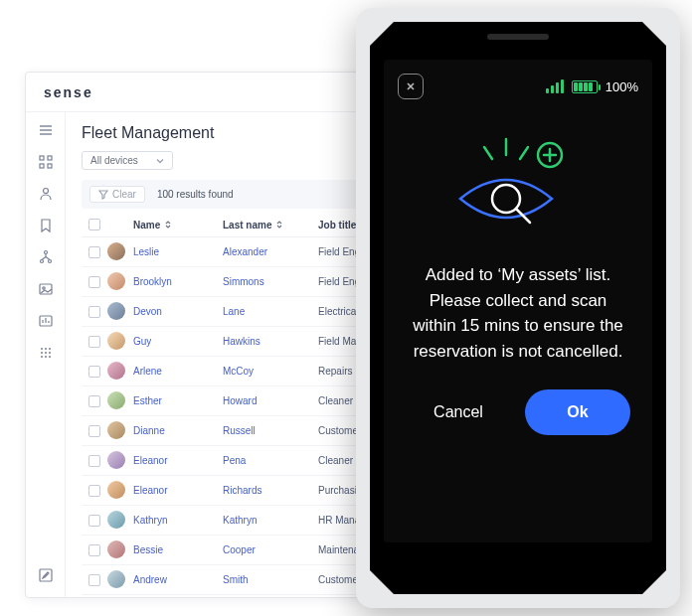  Describe the element at coordinates (518, 422) in the screenshot. I see `button-row: Cancel Ok` at that location.